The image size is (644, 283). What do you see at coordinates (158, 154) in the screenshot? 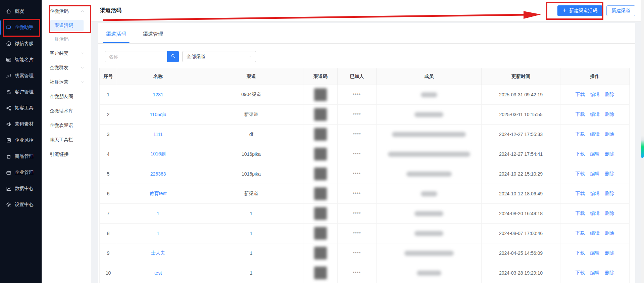
I see `name-link: 1016测` at bounding box center [158, 154].